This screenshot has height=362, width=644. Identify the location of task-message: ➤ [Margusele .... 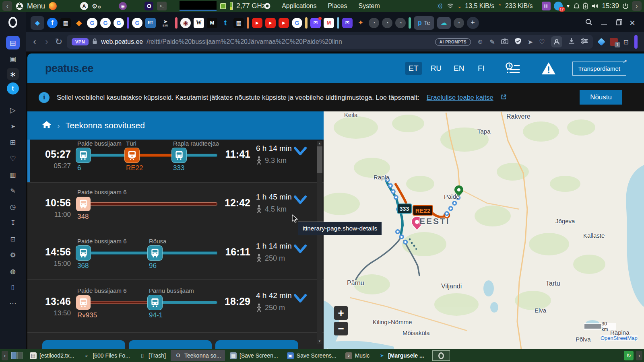
(401, 356).